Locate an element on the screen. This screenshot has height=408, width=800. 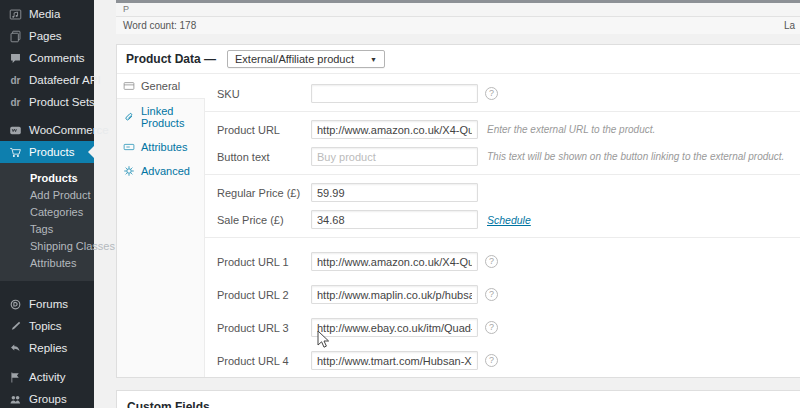
field-row-sale-price: Sale Price (£) Schedule is located at coordinates (502, 220).